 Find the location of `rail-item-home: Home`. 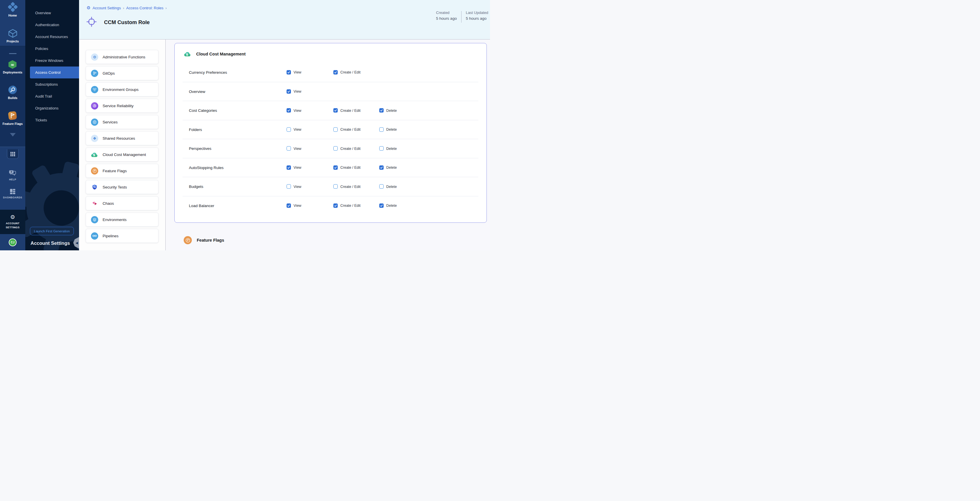

rail-item-home: Home is located at coordinates (13, 10).